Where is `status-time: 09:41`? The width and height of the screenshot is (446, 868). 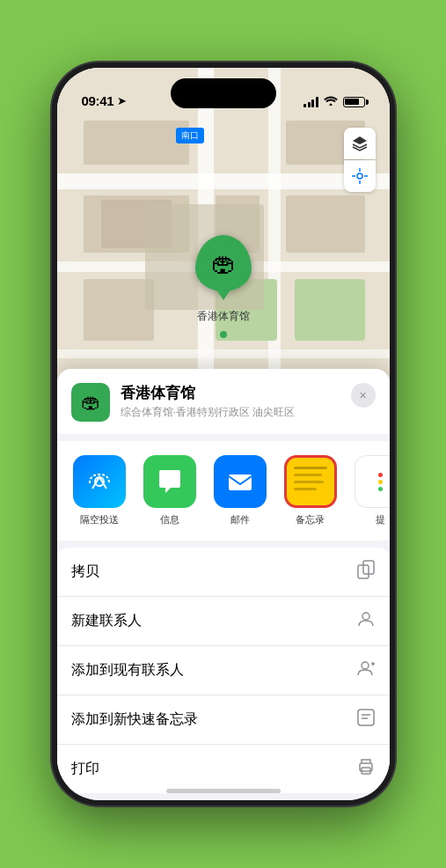
status-time: 09:41 is located at coordinates (99, 100).